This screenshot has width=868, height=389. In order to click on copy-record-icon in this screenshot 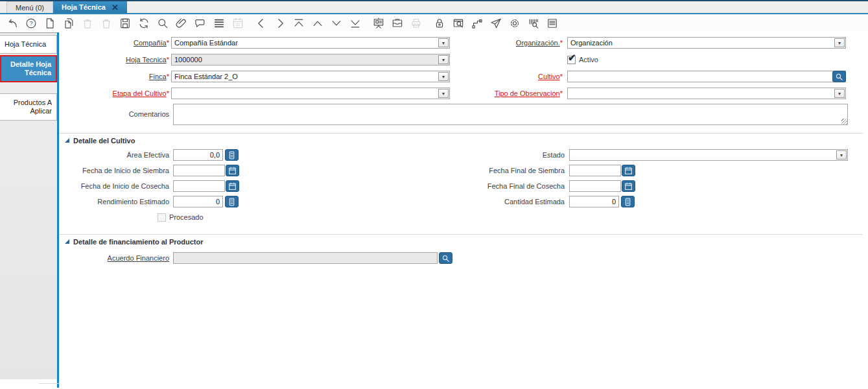, I will do `click(69, 23)`.